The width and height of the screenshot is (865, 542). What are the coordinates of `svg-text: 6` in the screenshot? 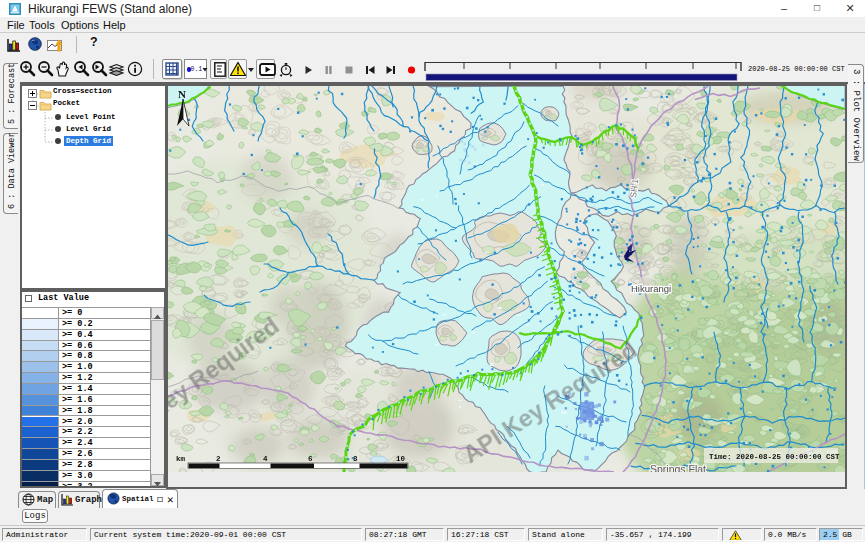 It's located at (310, 459).